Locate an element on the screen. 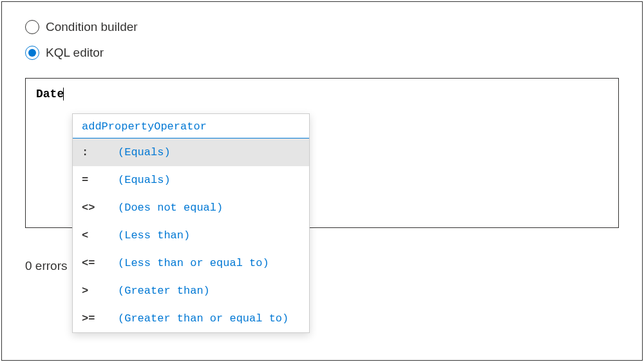  autocomplete-header: addPropertyOperator is located at coordinates (191, 126).